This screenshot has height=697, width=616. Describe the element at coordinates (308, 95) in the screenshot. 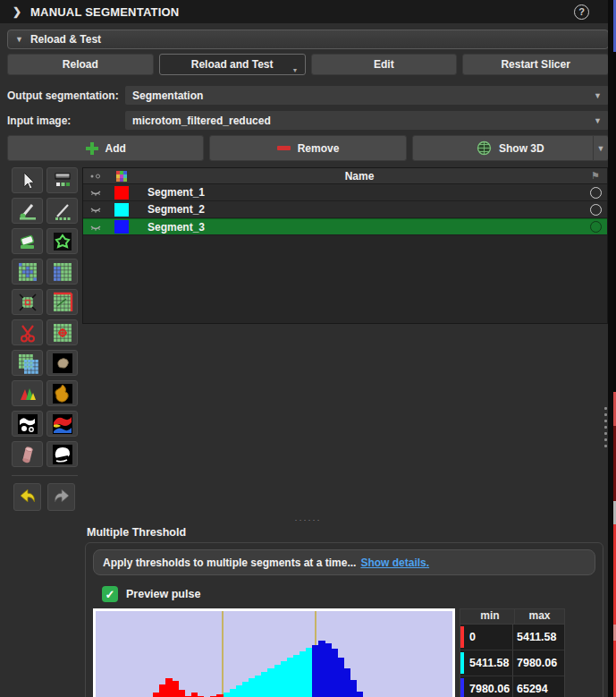

I see `output-segmentation-row: Output segmentation: Segmentation ▼` at that location.